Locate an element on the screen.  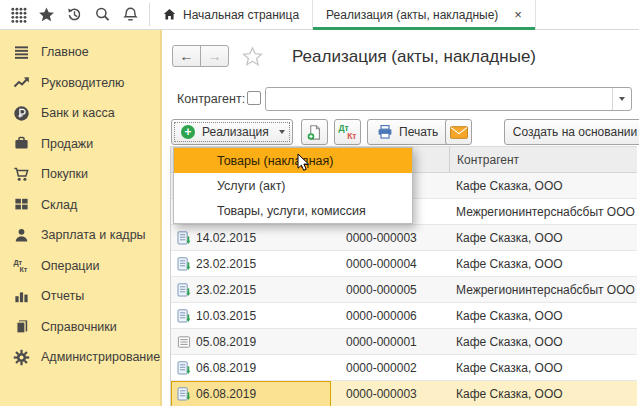
menu-item-3: Товары, услуги, комиссия is located at coordinates (293, 210).